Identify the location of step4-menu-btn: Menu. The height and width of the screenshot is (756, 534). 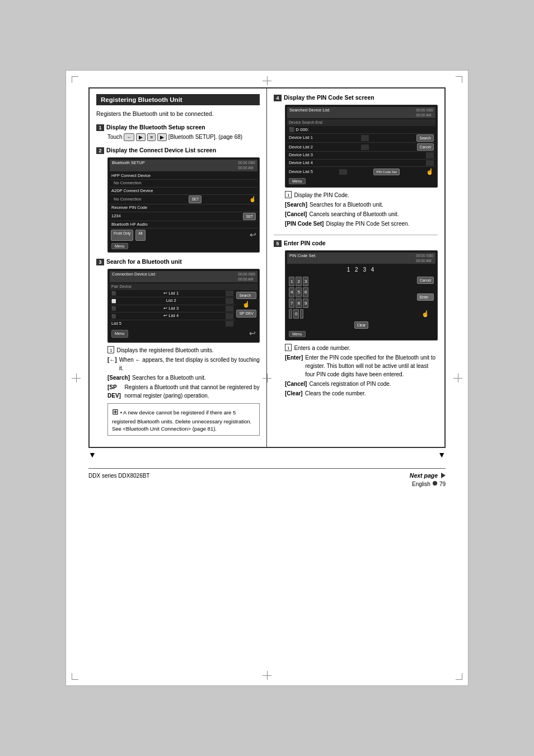
(297, 181).